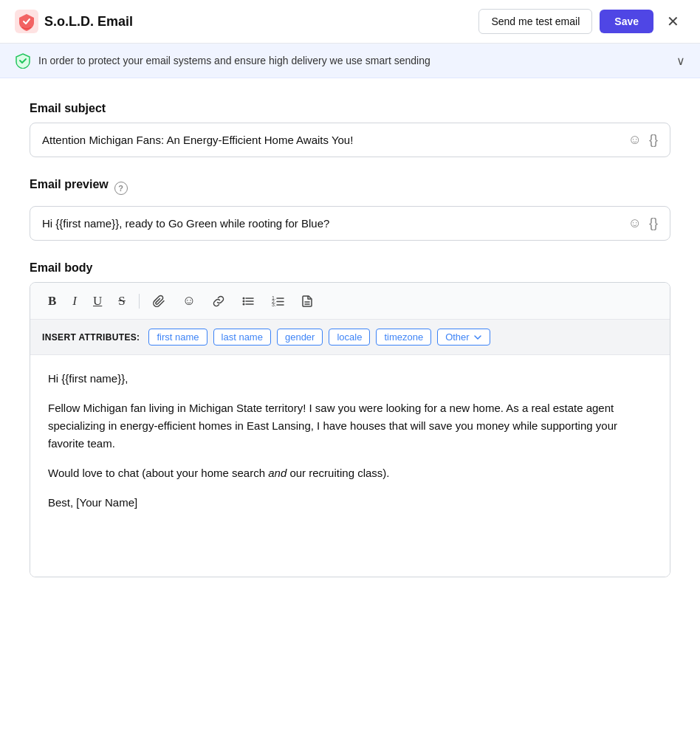 The image size is (700, 756). What do you see at coordinates (350, 109) in the screenshot?
I see `email-subject-label: Email subject` at bounding box center [350, 109].